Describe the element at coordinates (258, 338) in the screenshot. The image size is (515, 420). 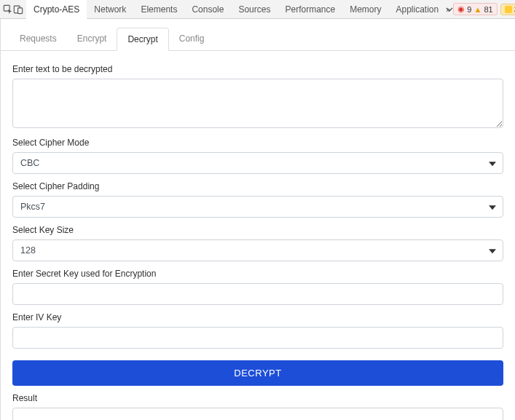
I see `iv-key-input` at that location.